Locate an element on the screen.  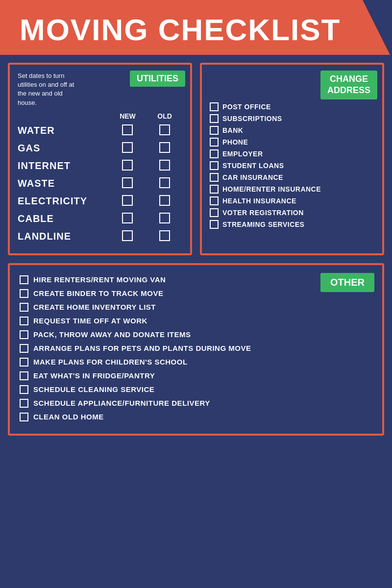
other-item-label: SCHEDULE CLEANING SERVICE is located at coordinates (94, 389).